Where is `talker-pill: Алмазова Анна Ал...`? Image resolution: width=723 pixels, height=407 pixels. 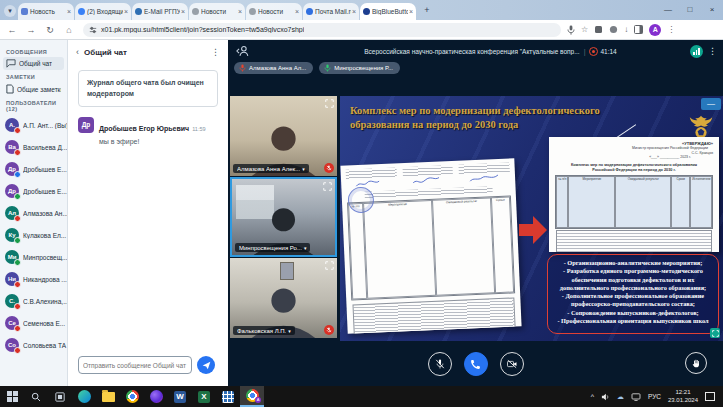
talker-pill: Алмазова Анна Ал... is located at coordinates (274, 68).